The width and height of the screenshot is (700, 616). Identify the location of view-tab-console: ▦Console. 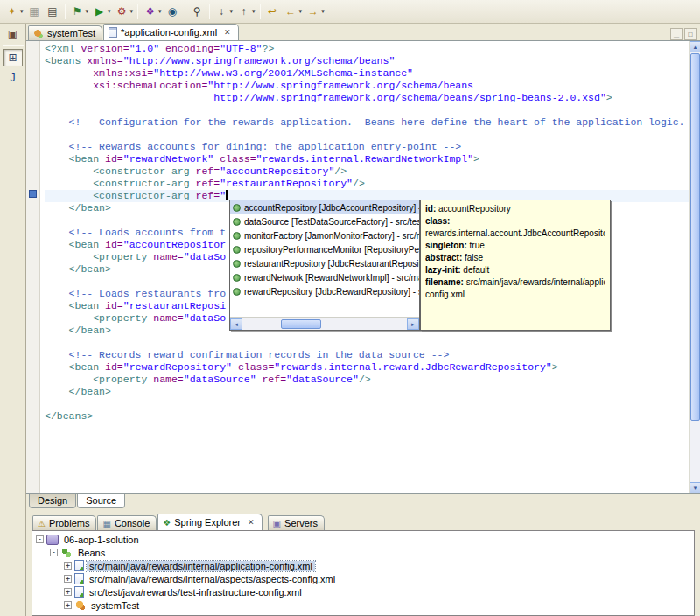
(127, 523).